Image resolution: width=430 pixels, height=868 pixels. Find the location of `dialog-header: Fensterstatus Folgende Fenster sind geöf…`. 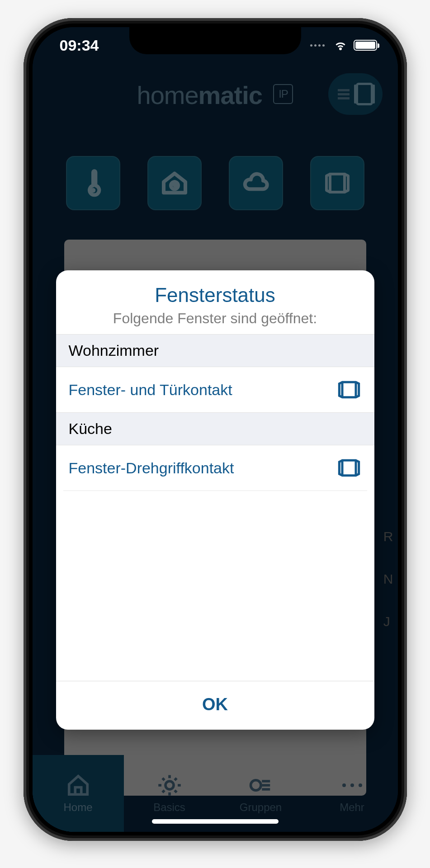

dialog-header: Fensterstatus Folgende Fenster sind geöf… is located at coordinates (215, 302).